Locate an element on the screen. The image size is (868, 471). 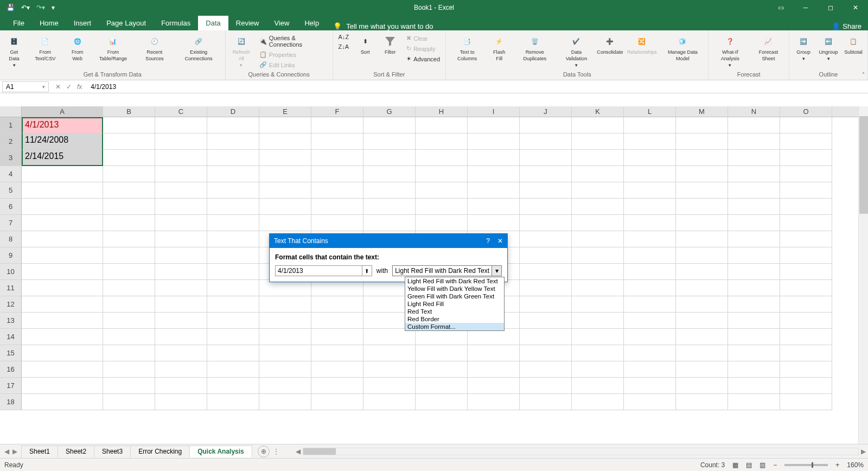
column-header: F is located at coordinates (337, 112).